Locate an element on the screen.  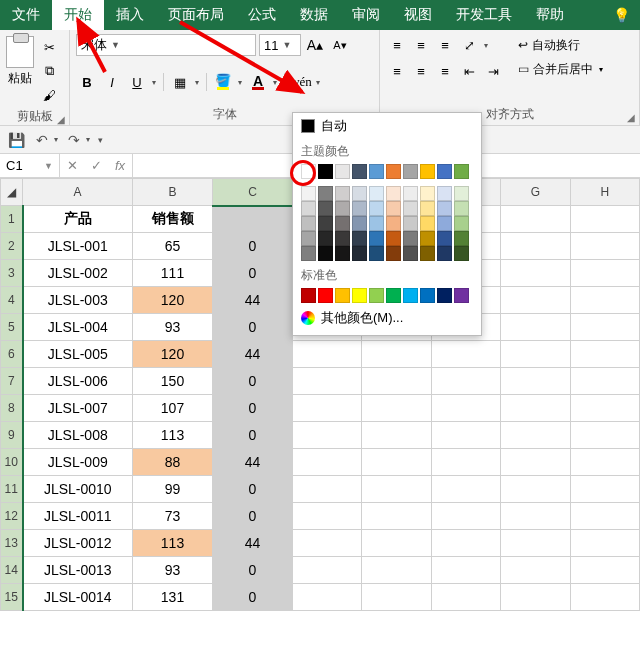
cell: JLSL-0014 is located at coordinates (78, 598).